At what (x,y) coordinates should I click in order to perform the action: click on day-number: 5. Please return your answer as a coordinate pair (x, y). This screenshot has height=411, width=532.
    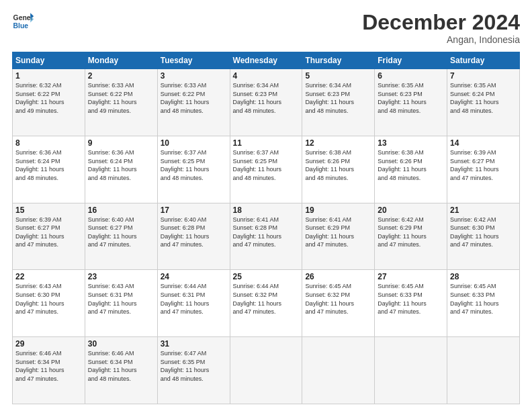
    Looking at the image, I should click on (339, 76).